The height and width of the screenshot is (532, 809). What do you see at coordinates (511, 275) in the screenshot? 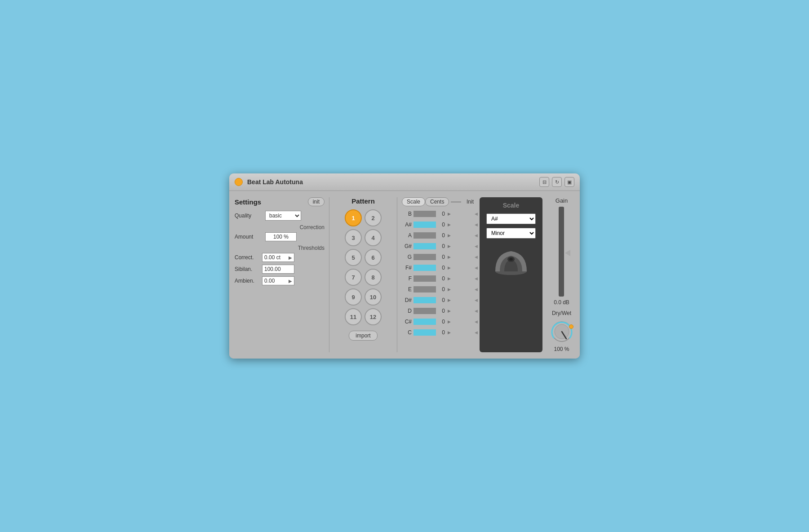
I see `scale-dark-panel: Scale CC#DD# EFF#G G#AA#B Major Minor Do…` at bounding box center [511, 275].